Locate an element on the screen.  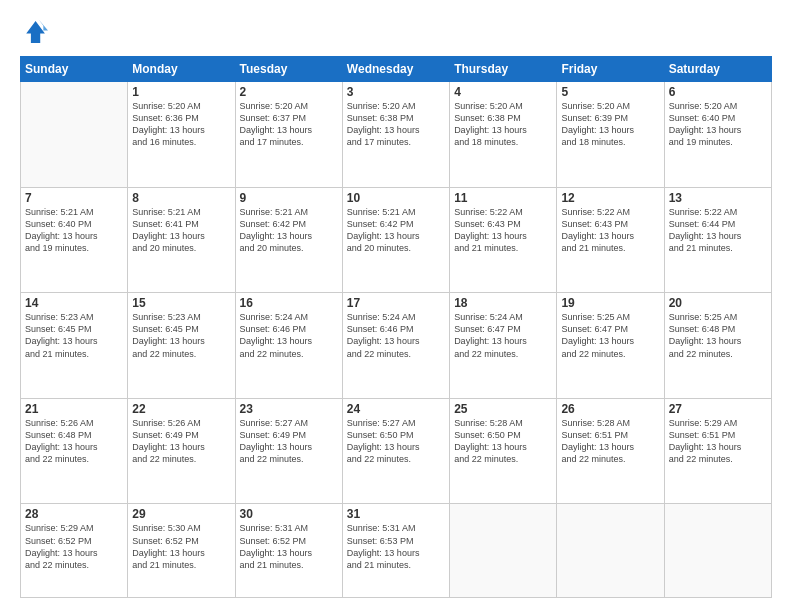
calendar-cell: 13Sunrise: 5:22 AMSunset: 6:44 PMDayligh… is located at coordinates (718, 240).